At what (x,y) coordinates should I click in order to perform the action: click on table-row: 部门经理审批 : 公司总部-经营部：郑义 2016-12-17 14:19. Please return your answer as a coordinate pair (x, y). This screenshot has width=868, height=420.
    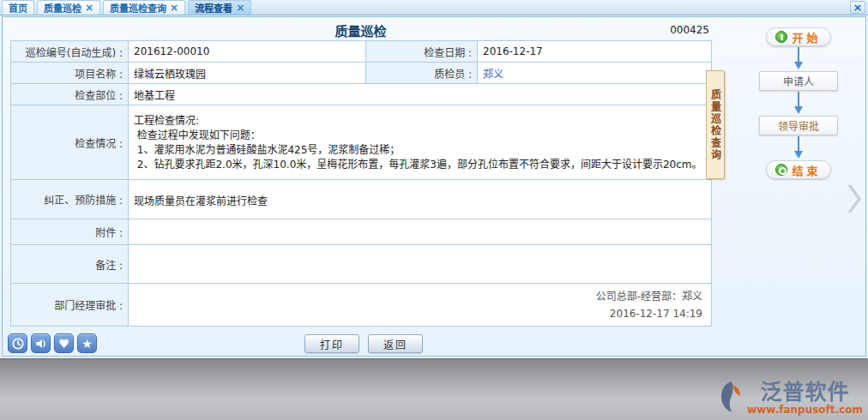
    Looking at the image, I should click on (362, 305).